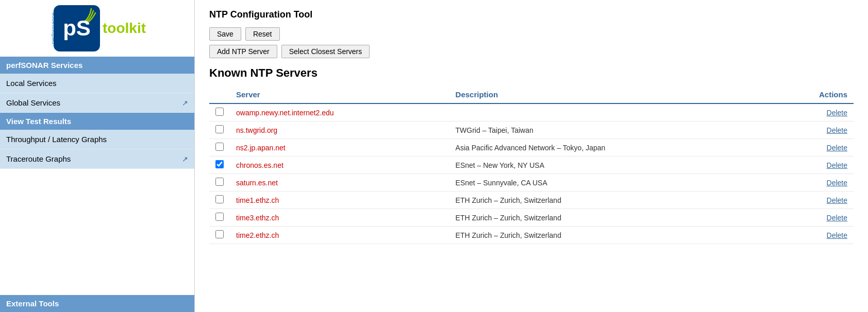  What do you see at coordinates (33, 103) in the screenshot?
I see `global-services-label: Global Services` at bounding box center [33, 103].